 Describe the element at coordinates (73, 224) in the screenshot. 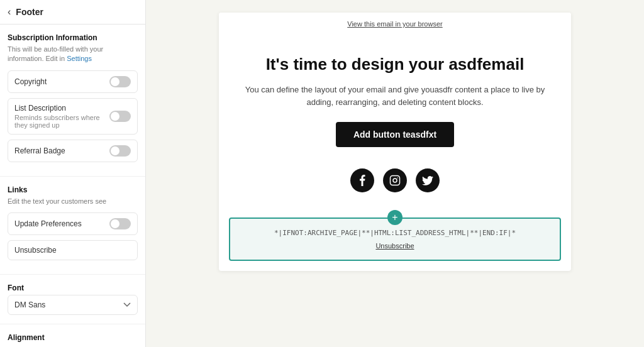

I see `update-preferences-toggle-row: Update Preferences` at that location.